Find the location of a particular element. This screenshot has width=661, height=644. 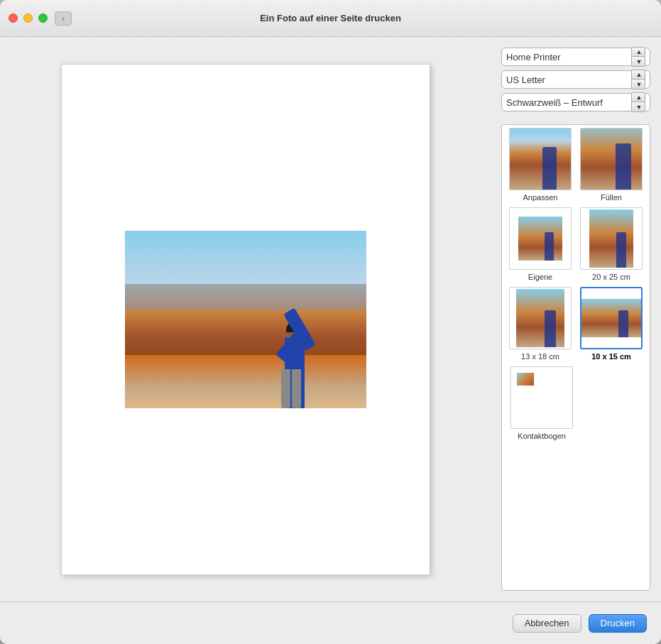

printer-stepper-down: ▼ is located at coordinates (639, 61).